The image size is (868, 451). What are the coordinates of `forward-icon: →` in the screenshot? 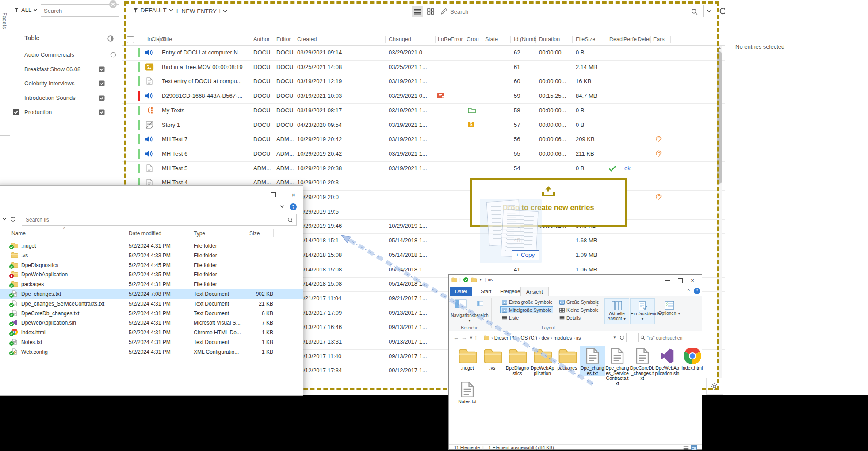 It's located at (464, 338).